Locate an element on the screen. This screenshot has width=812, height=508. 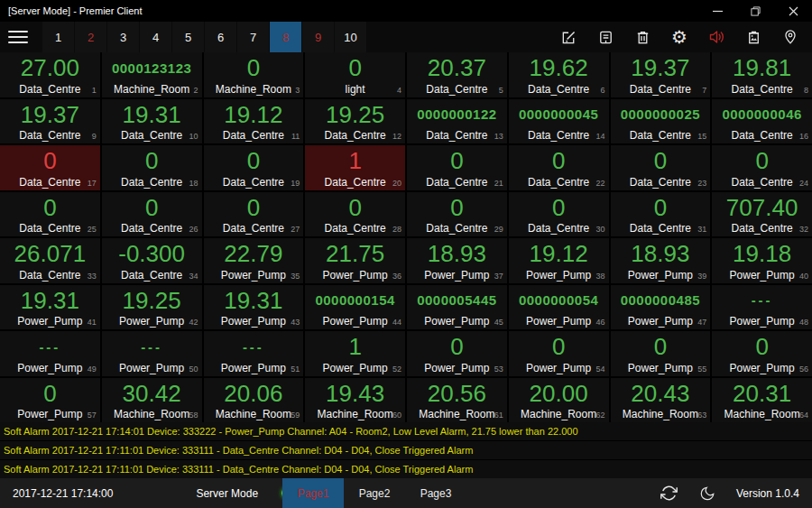
sensor-cell: 0 Data_Centre 26 is located at coordinates (152, 215).